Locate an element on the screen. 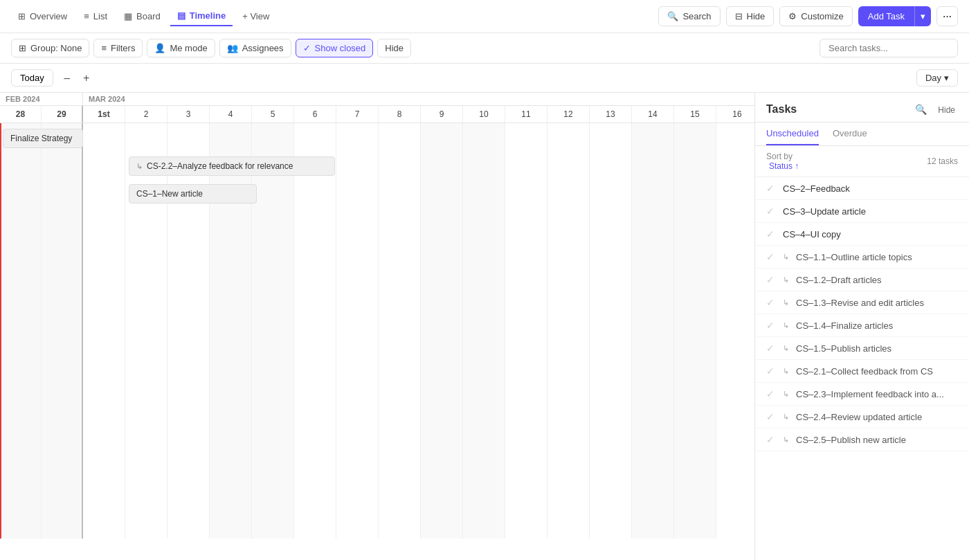 The height and width of the screenshot is (560, 969). list-item: ✓ ↳ CS–2.4–Review updated article is located at coordinates (862, 417).